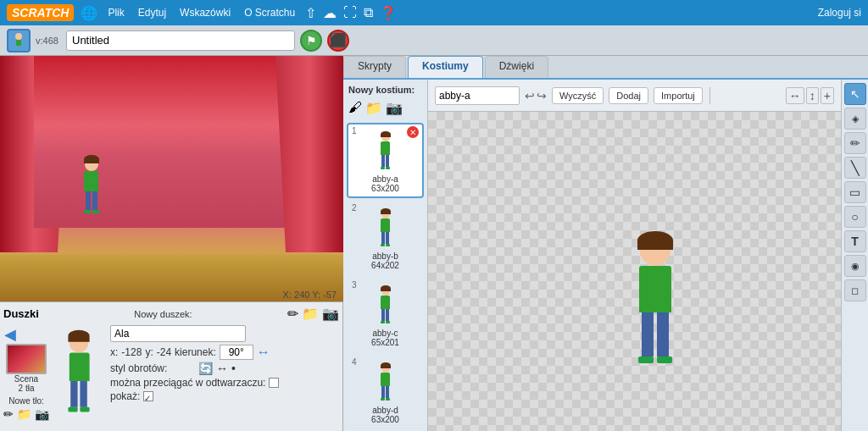  What do you see at coordinates (115, 13) in the screenshot?
I see `menu-plik: Plik` at bounding box center [115, 13].